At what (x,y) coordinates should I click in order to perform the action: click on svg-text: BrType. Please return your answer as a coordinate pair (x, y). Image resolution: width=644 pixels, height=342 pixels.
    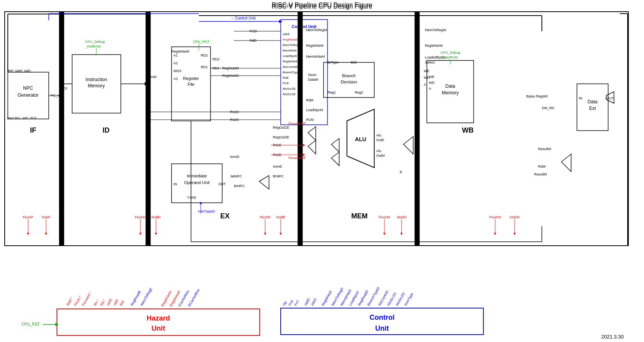
    Looking at the image, I should click on (333, 62).